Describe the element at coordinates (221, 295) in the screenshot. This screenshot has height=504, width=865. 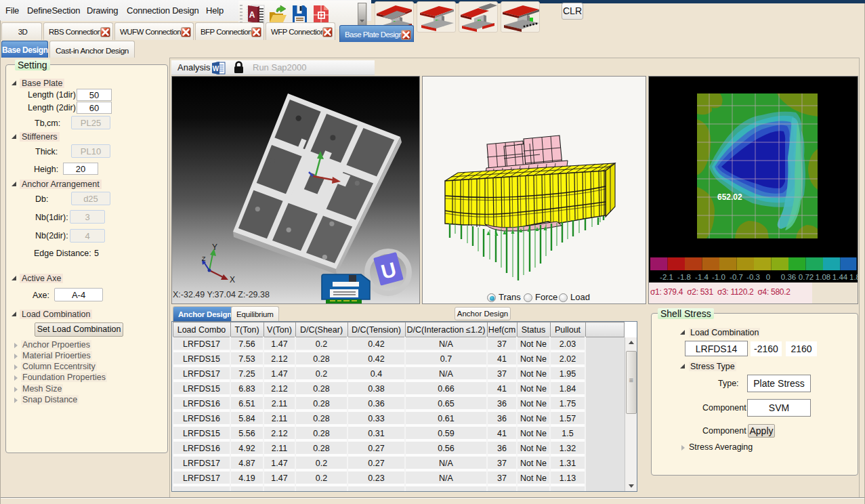
I see `svg-text: X:-32.49 Y:37.04 Z:-29.38` at that location.